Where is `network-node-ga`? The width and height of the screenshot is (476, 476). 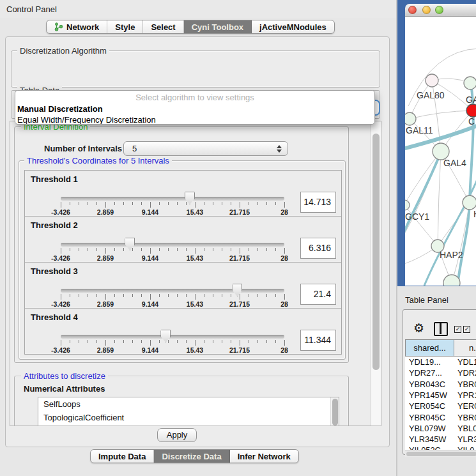 network-node-ga is located at coordinates (470, 83).